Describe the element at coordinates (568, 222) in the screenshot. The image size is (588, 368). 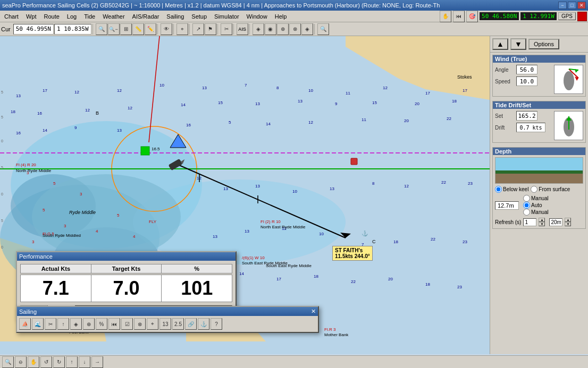
I see `auto-spinner: ▲ ▼` at that location.